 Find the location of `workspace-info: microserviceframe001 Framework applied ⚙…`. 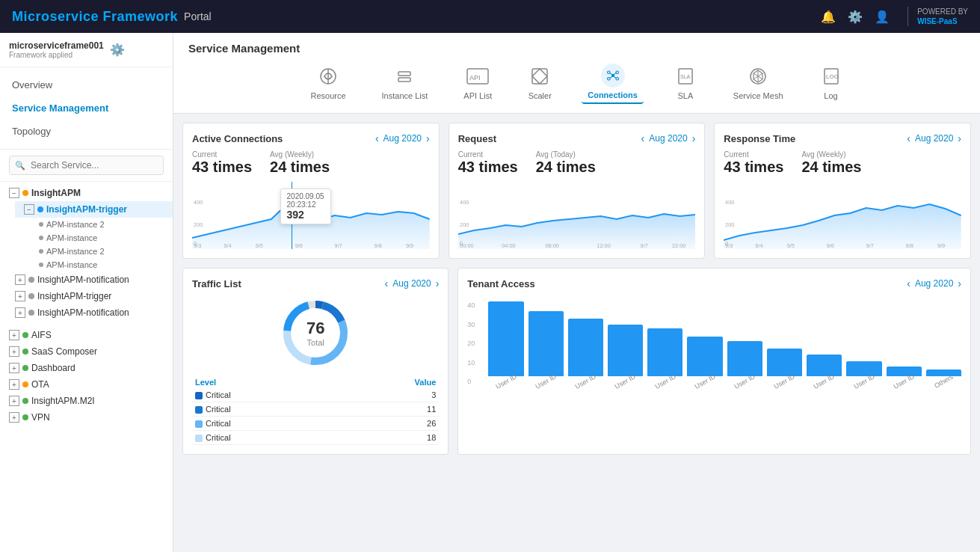

workspace-info: microserviceframe001 Framework applied ⚙… is located at coordinates (87, 50).